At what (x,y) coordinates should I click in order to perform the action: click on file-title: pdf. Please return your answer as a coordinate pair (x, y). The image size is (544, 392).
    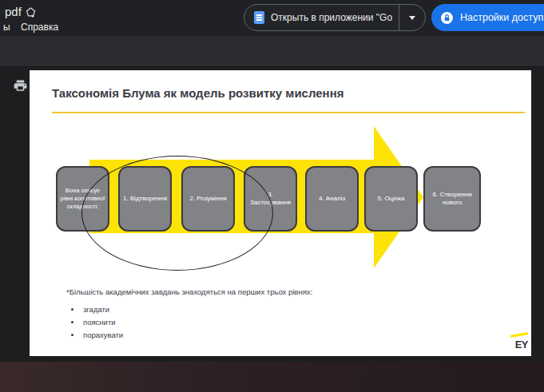
    Looking at the image, I should click on (13, 11).